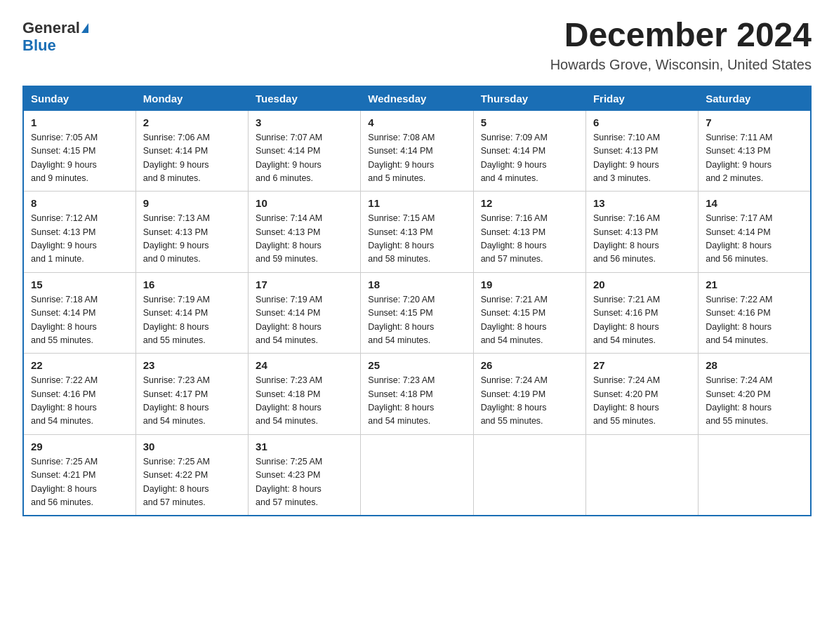  What do you see at coordinates (177, 482) in the screenshot?
I see `day-info: Sunrise: 7:25 AMSunset: 4:22 PMDaylight:…` at bounding box center [177, 482].